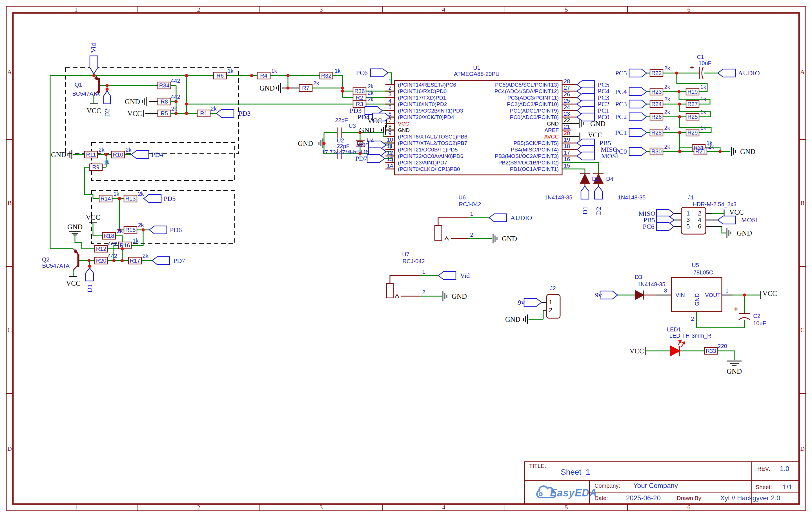  Describe the element at coordinates (245, 113) in the screenshot. I see `label-pd3: PD3` at that location.